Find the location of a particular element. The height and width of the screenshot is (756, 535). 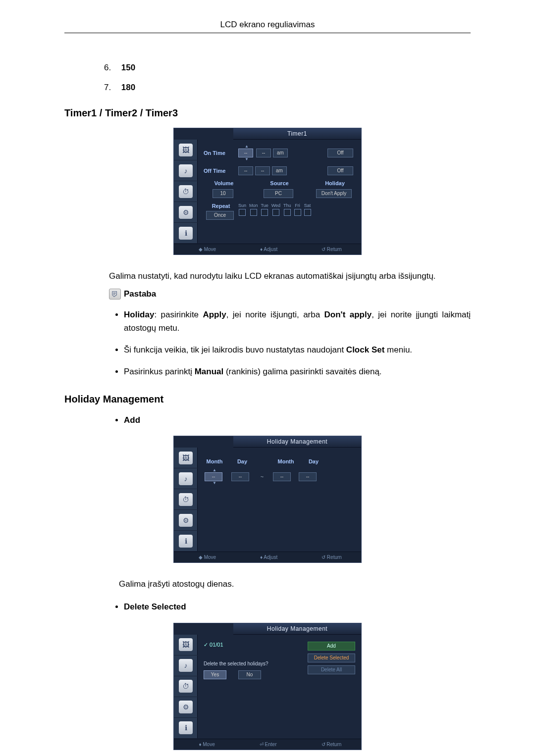

on-time-min: -- is located at coordinates (264, 153).